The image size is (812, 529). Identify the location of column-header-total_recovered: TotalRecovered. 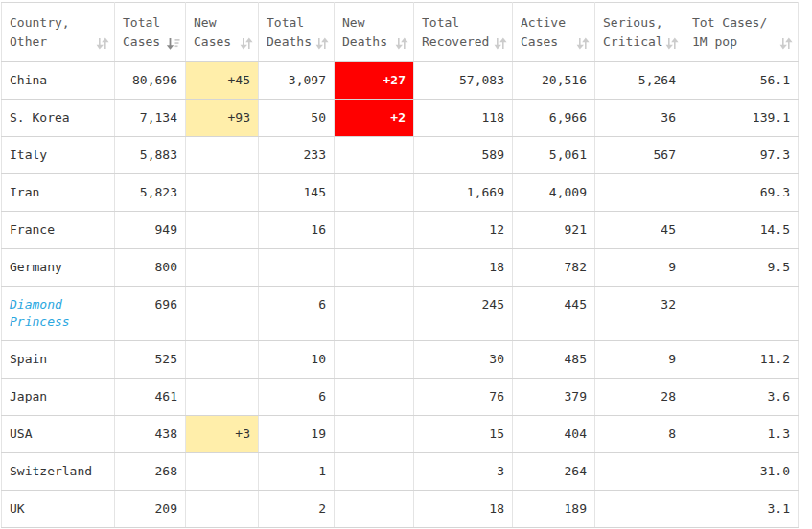
(464, 33).